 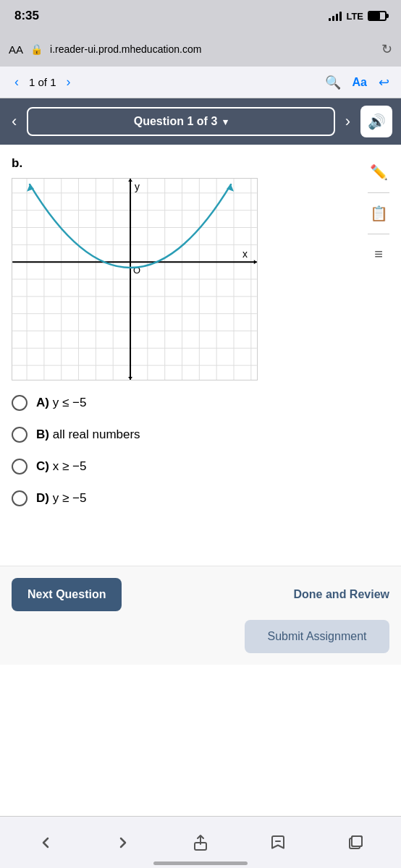 I want to click on page-indicator: 1 of 1, so click(x=43, y=82).